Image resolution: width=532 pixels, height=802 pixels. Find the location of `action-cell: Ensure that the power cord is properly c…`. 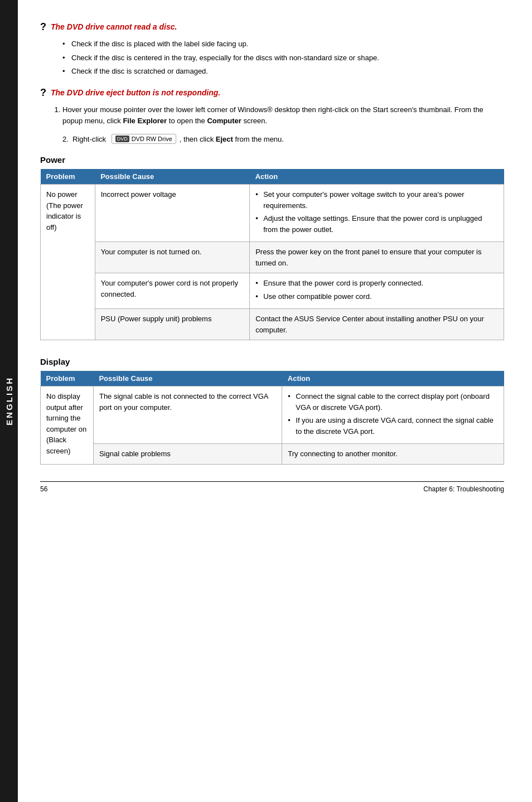

action-cell: Ensure that the power cord is properly c… is located at coordinates (377, 291).